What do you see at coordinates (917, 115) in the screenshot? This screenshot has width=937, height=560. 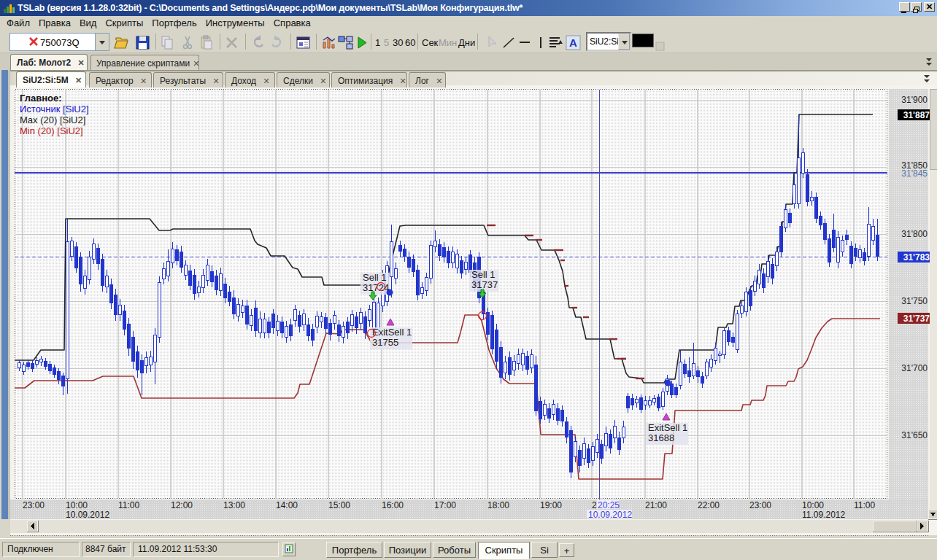 I see `svg-text: 31'887` at bounding box center [917, 115].